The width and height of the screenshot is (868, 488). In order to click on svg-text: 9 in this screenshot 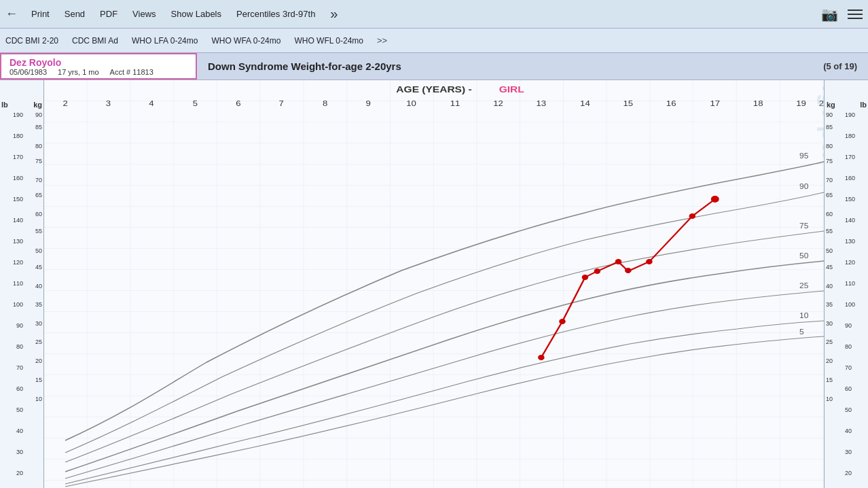, I will do `click(368, 103)`.